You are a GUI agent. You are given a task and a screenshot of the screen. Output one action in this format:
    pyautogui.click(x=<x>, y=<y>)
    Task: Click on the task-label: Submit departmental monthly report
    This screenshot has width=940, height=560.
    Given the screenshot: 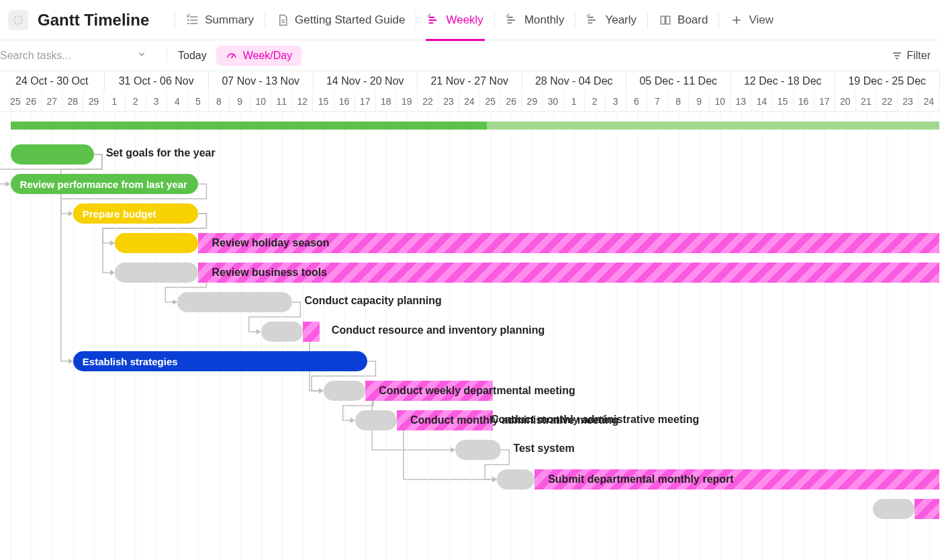 What is the action you would take?
    pyautogui.click(x=641, y=479)
    